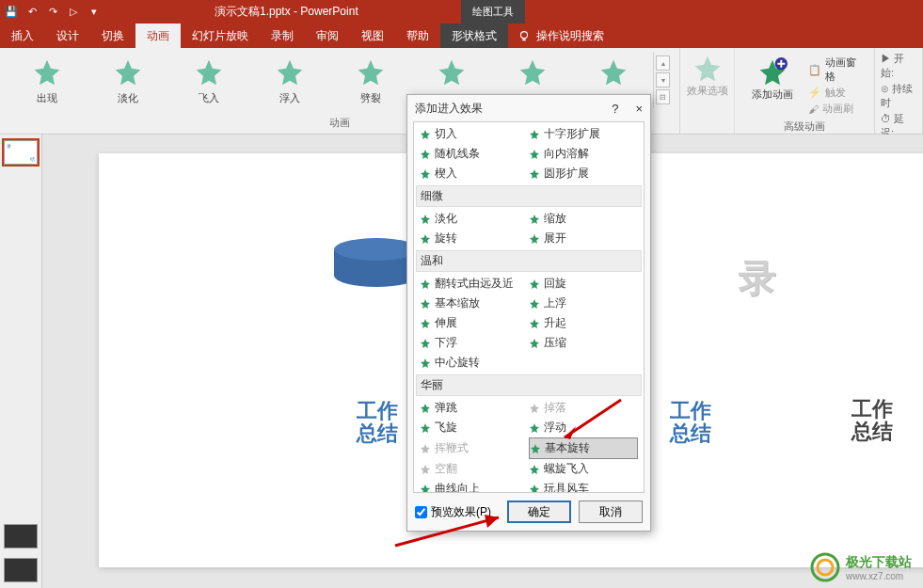 This screenshot has height=588, width=923. I want to click on preview-checkbox: 预览效果(P), so click(454, 512).